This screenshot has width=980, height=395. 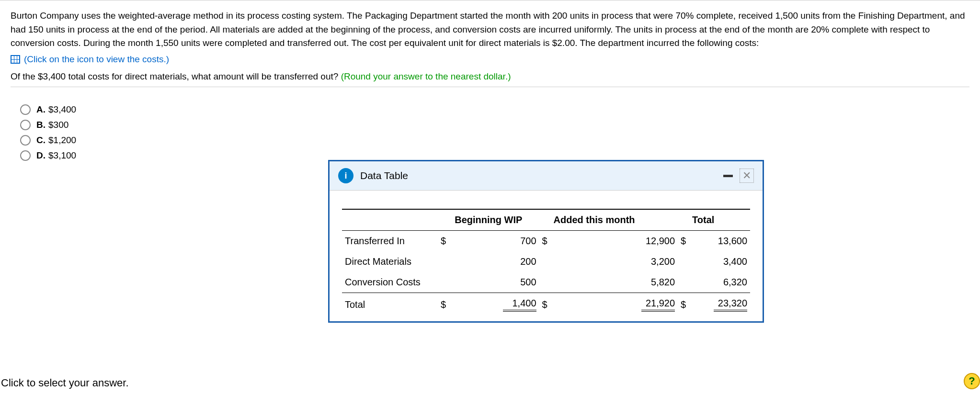 What do you see at coordinates (97, 59) in the screenshot?
I see `view-costs-label: (Click on the icon to view the costs.)` at bounding box center [97, 59].